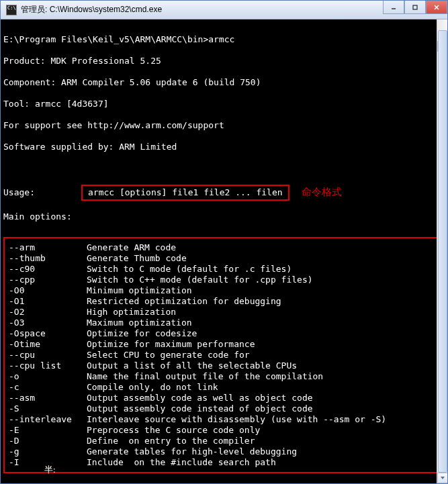 The width and height of the screenshot is (448, 484). What do you see at coordinates (224, 147) in the screenshot?
I see `output-line: Software supplied by: ARM Limited` at bounding box center [224, 147].